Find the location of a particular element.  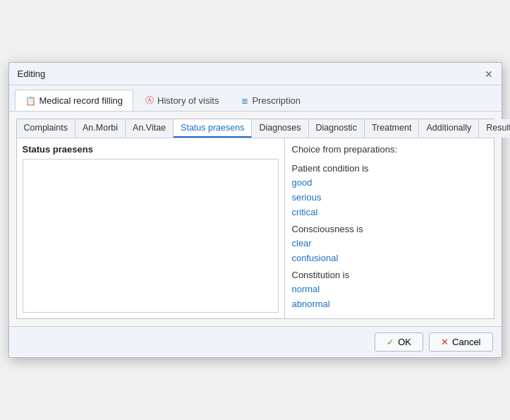

left-panel-title: Status praesens is located at coordinates (151, 150).